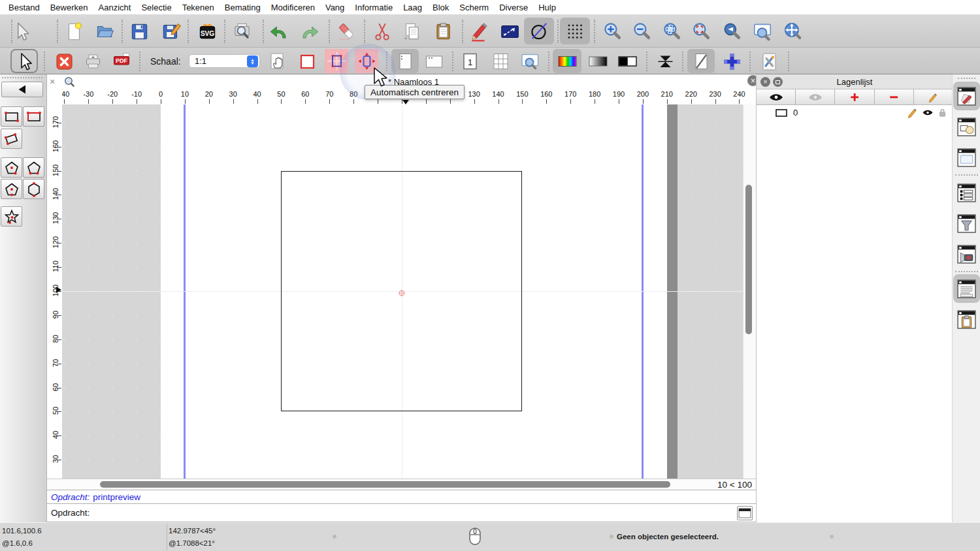 The image size is (980, 551). I want to click on palette-drag-handle, so click(22, 78).